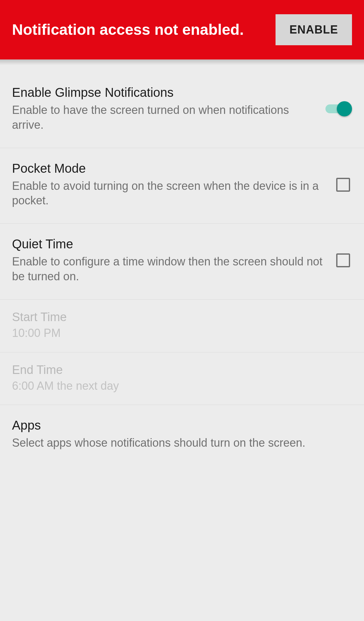 Image resolution: width=364 pixels, height=621 pixels. I want to click on quiet-time-checkbox, so click(343, 260).